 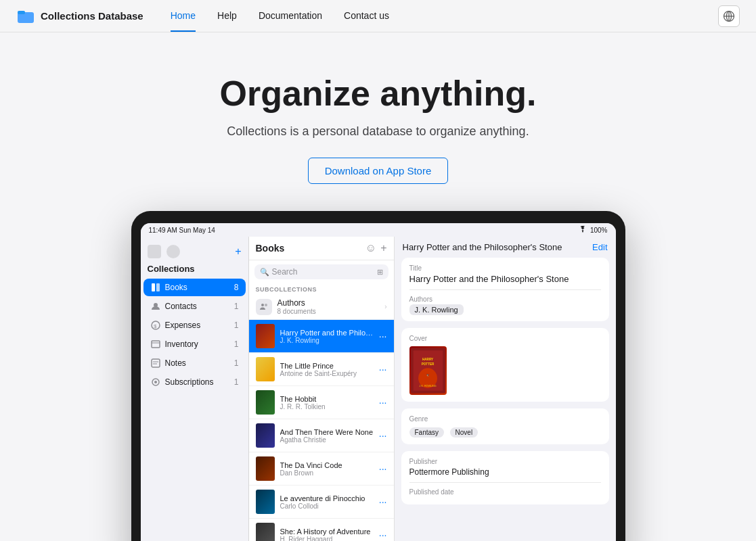 I want to click on book-item-0: Harry Potter and the Philosoph... J. K. …, so click(x=321, y=337).